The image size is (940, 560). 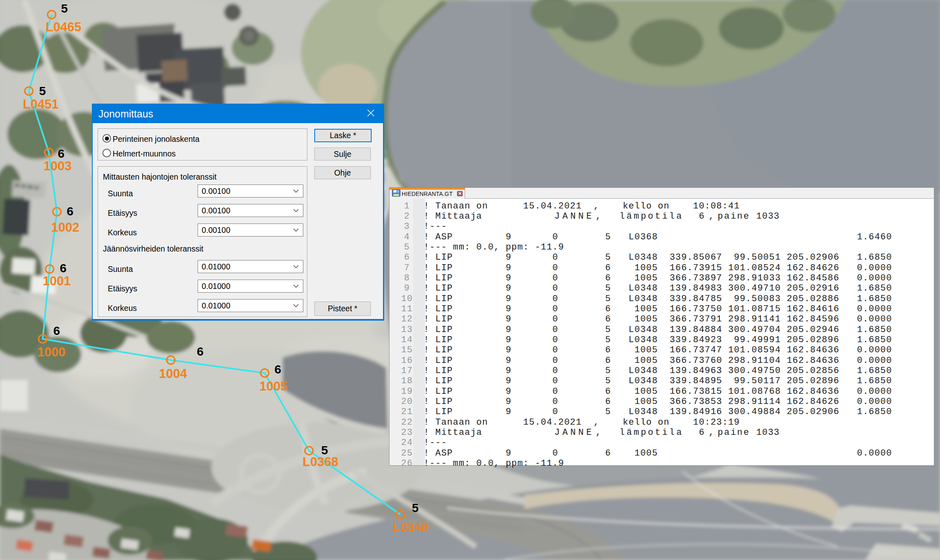 I want to click on svg-text: L0368, so click(x=320, y=462).